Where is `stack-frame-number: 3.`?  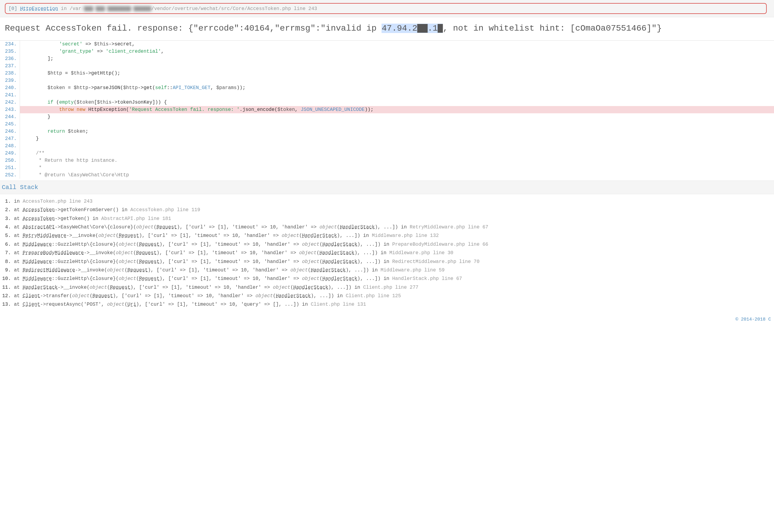
stack-frame-number: 3. is located at coordinates (7, 219).